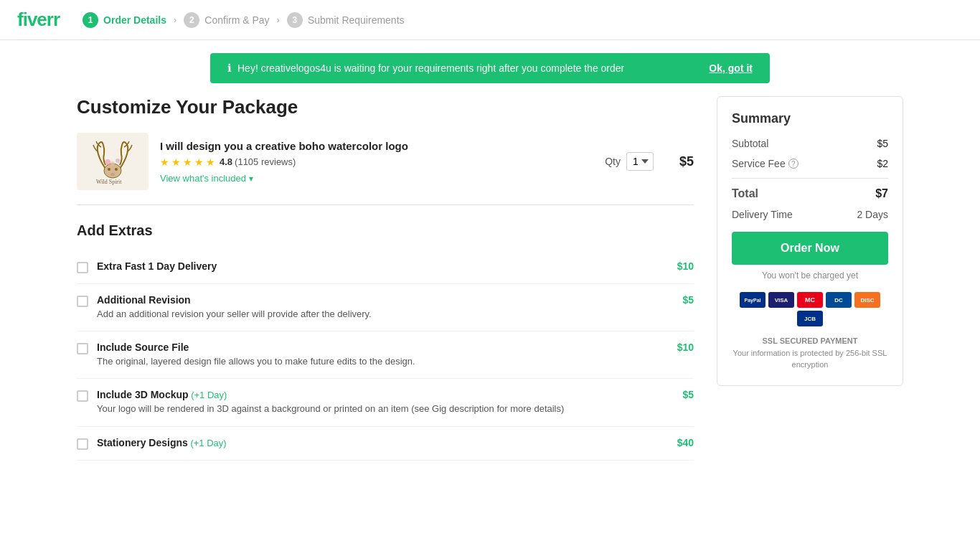 The image size is (980, 551). Describe the element at coordinates (208, 395) in the screenshot. I see `extra-tag-4: (+1 Day)` at that location.